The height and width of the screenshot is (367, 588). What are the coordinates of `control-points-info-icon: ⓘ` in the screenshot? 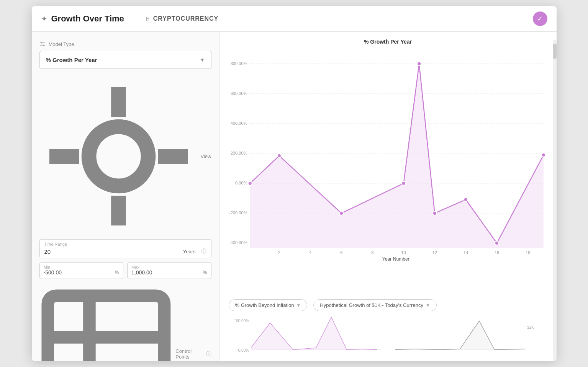 It's located at (209, 354).